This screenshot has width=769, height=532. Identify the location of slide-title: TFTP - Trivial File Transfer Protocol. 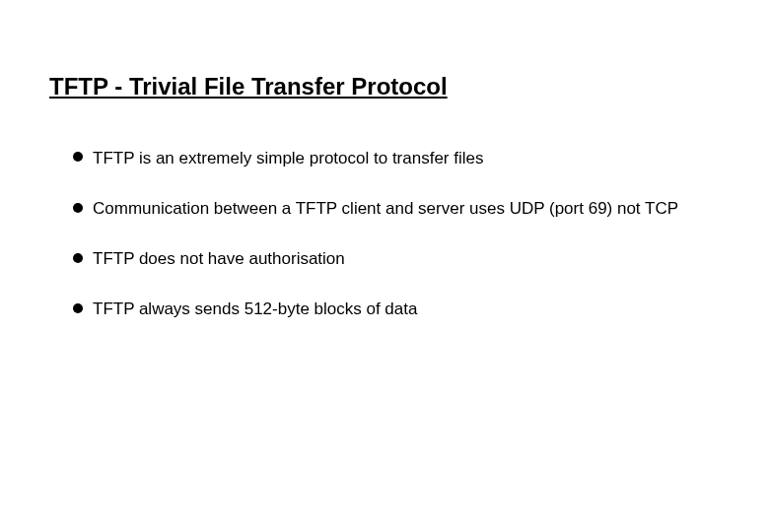
(384, 87).